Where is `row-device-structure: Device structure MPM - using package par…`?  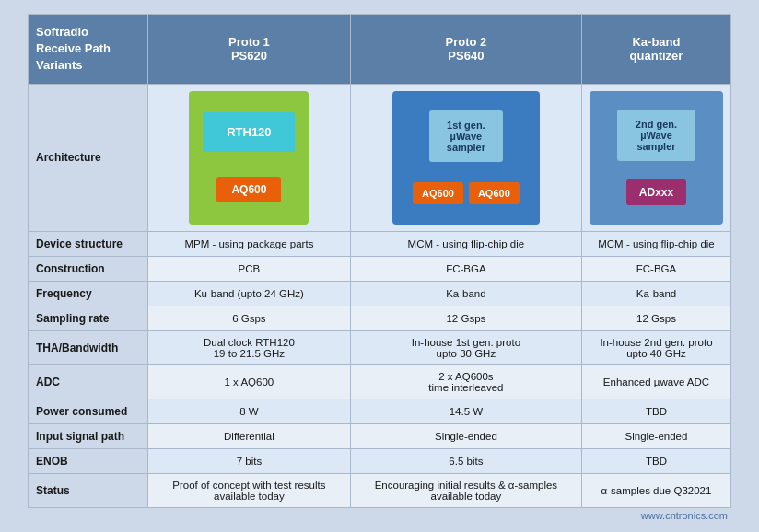 row-device-structure: Device structure MPM - using package par… is located at coordinates (380, 243).